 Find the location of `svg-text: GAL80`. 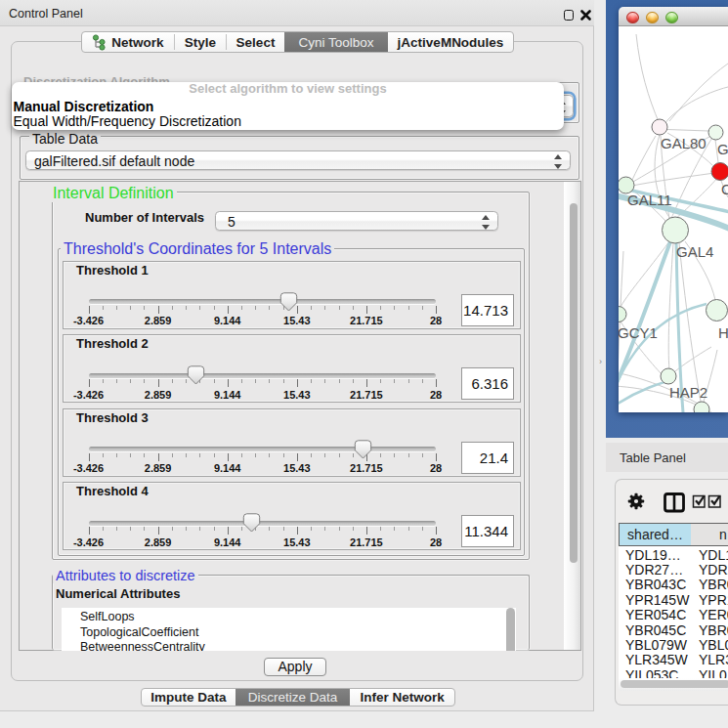

svg-text: GAL80 is located at coordinates (684, 143).